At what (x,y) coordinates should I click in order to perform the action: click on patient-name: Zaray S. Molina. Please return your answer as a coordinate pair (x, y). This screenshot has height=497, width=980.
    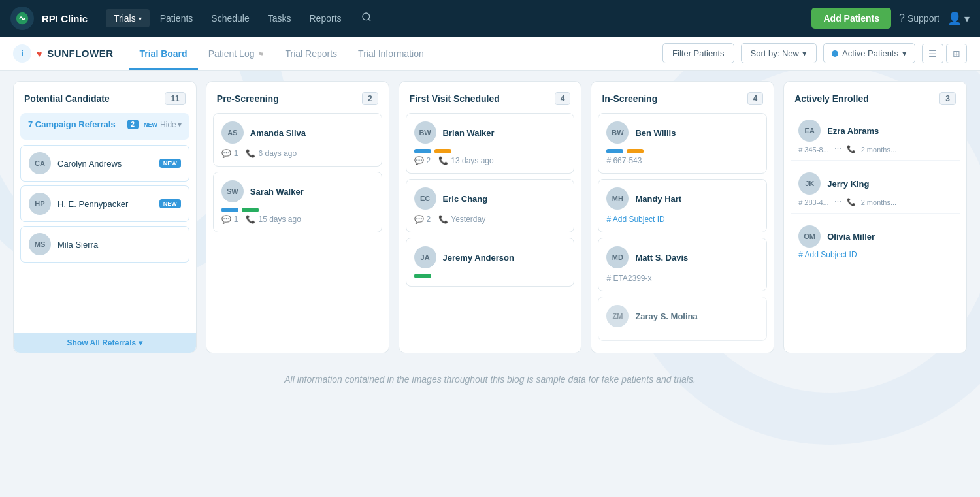
    Looking at the image, I should click on (666, 316).